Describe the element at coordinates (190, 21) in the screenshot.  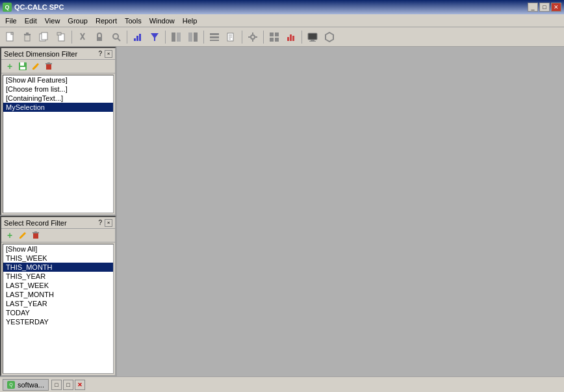
I see `menu-help: Help` at that location.